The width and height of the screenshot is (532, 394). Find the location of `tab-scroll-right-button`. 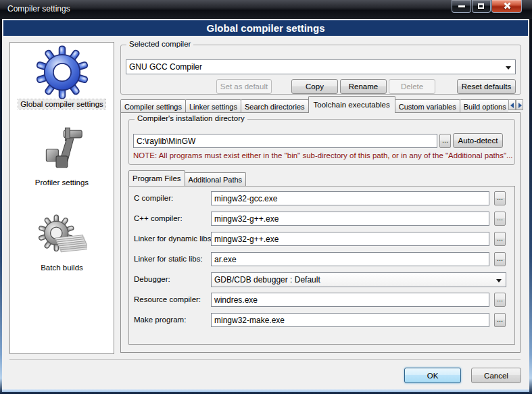

tab-scroll-right-button is located at coordinates (519, 105).